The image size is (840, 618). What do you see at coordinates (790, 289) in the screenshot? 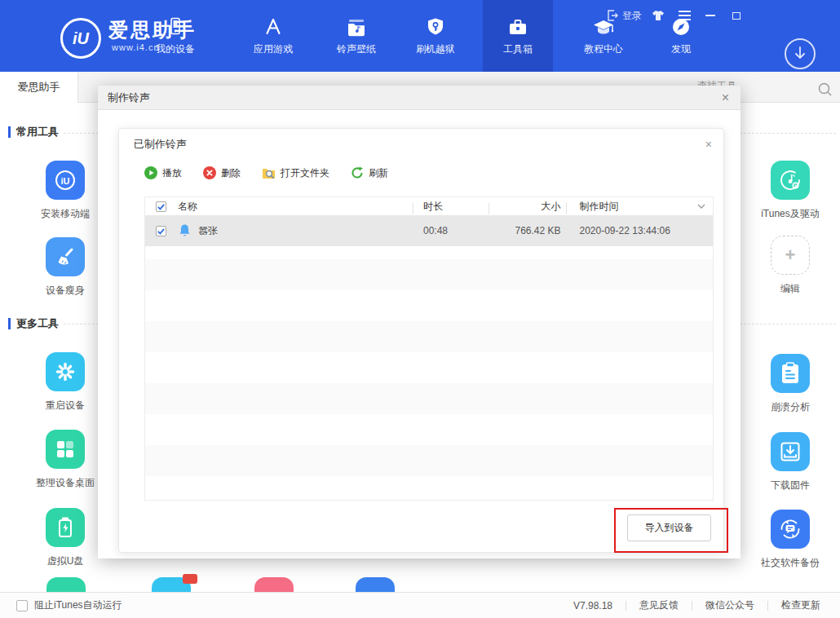
I see `tool-label: 编辑` at bounding box center [790, 289].